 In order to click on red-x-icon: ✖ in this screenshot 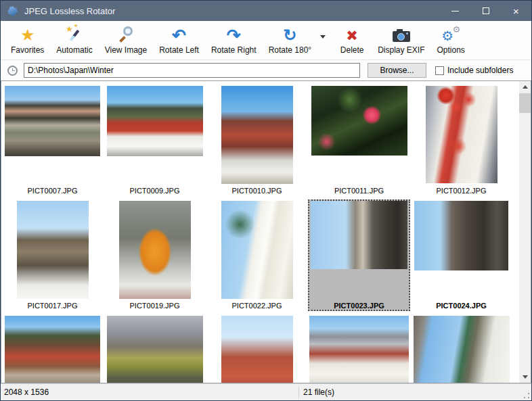, I will do `click(352, 35)`.